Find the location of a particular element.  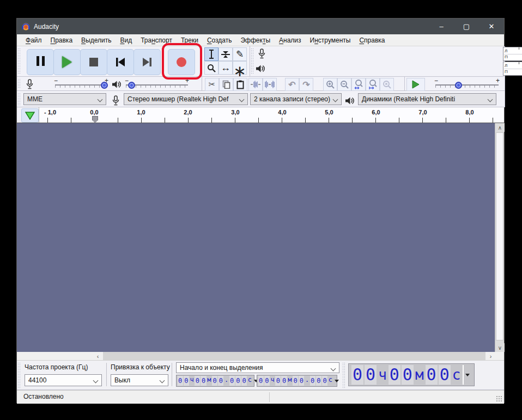

selection-start-time-field: 00ч00м00.000с is located at coordinates (215, 381).